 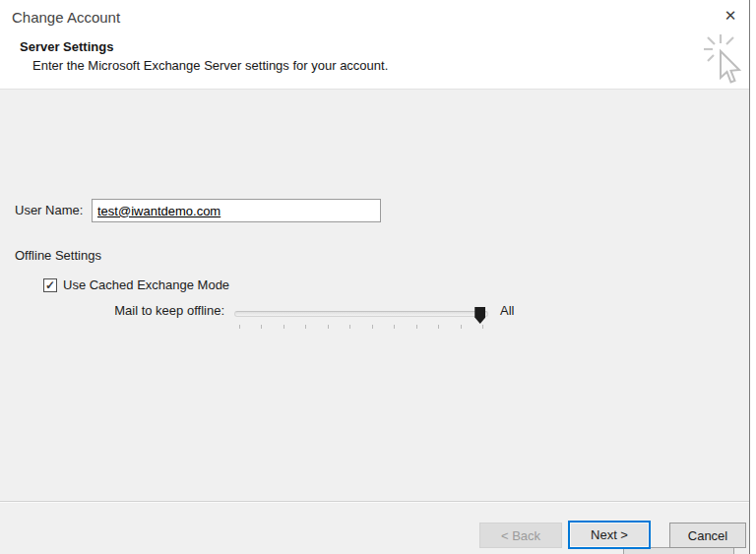 I want to click on cached-exchange-mode-label: Use Cached Exchange Mode, so click(x=146, y=285).